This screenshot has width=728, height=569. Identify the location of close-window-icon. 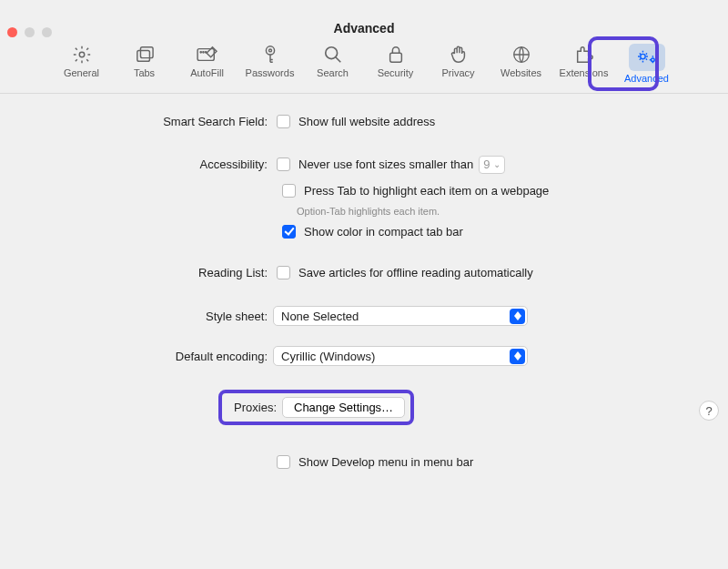
(13, 33).